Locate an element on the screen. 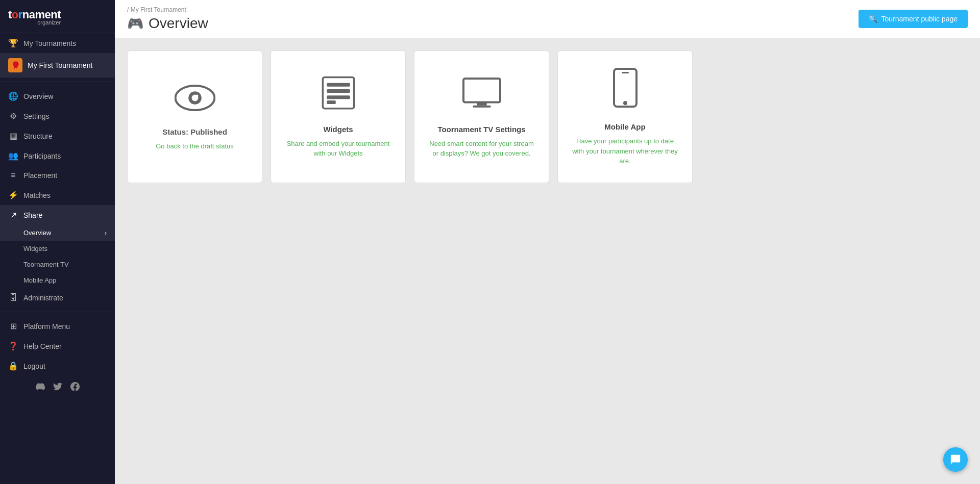  sidebar-item-participants: 👥 Participants is located at coordinates (57, 156).